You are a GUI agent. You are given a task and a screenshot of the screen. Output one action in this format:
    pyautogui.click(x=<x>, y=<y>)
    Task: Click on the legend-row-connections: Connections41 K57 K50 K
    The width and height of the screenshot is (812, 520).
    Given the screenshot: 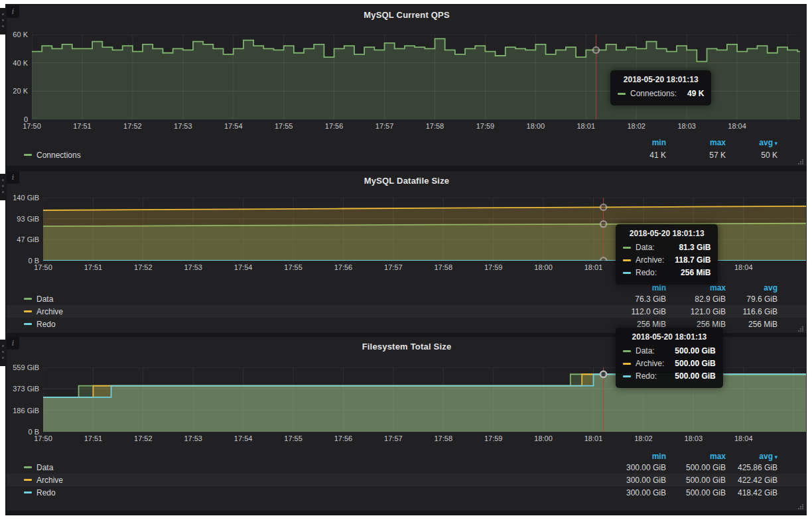 What is the action you would take?
    pyautogui.click(x=407, y=155)
    